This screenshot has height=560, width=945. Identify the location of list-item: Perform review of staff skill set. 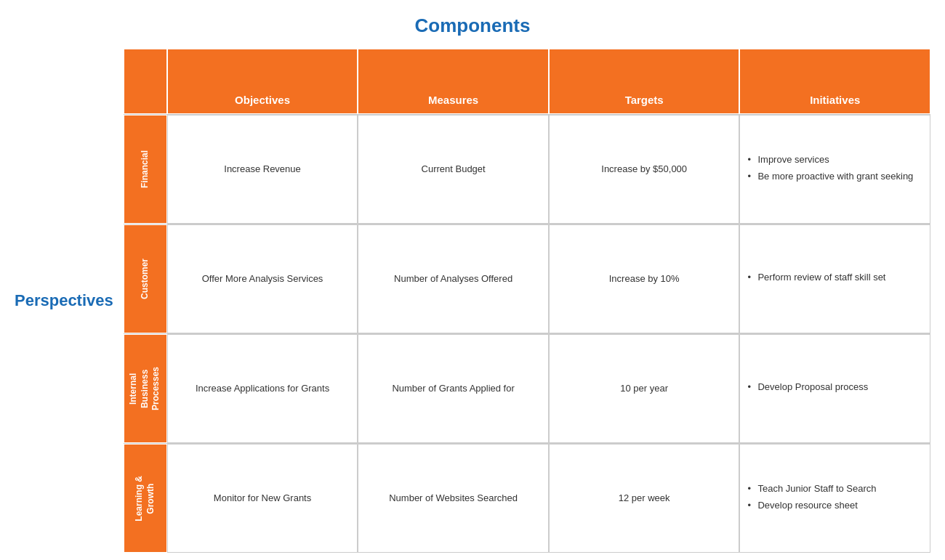
(816, 277).